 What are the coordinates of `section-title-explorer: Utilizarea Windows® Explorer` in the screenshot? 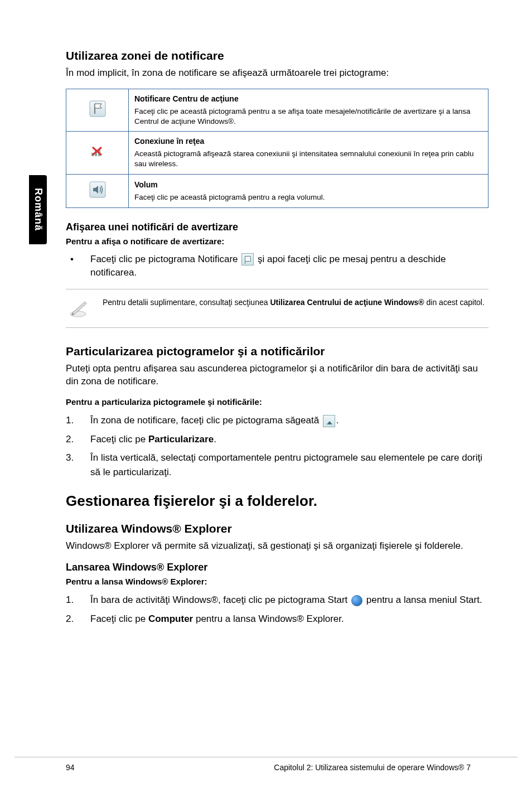 It's located at (277, 529).